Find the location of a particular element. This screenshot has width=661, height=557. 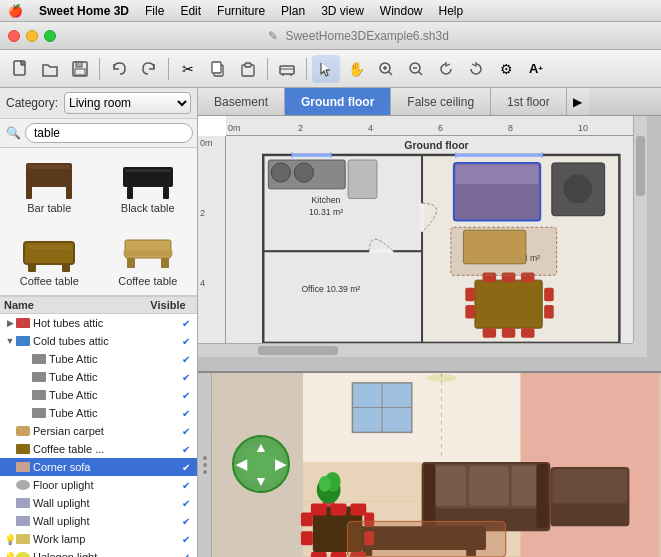

coffee-table-check: ✔ is located at coordinates (186, 449).